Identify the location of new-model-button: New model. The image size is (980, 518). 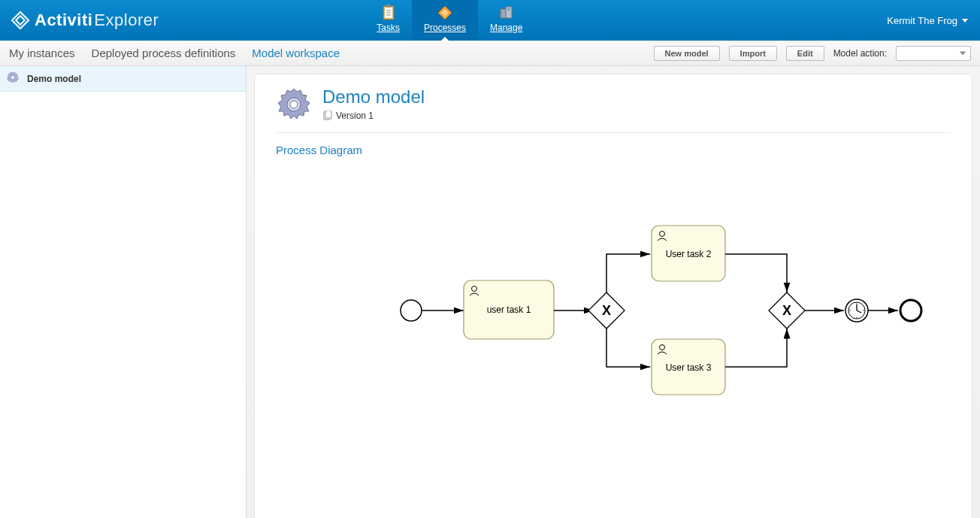
(687, 53).